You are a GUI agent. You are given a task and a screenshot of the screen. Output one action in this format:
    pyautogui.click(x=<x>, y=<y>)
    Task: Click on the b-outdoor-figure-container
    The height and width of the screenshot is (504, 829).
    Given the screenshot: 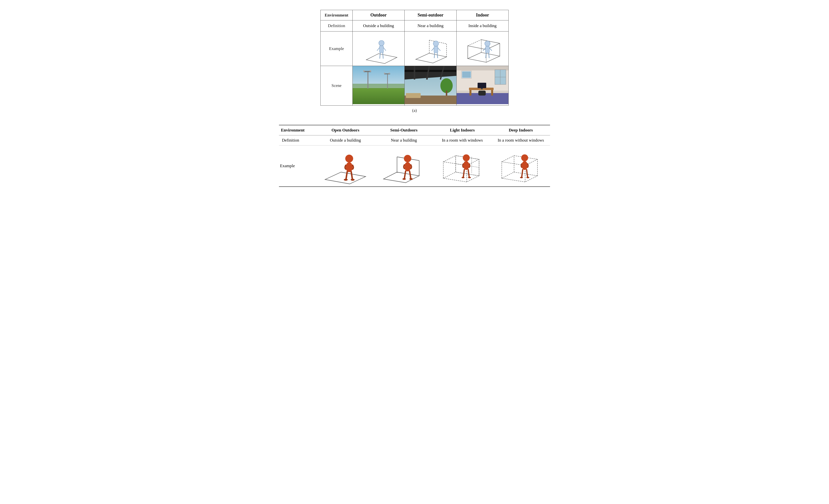 What is the action you would take?
    pyautogui.click(x=345, y=166)
    